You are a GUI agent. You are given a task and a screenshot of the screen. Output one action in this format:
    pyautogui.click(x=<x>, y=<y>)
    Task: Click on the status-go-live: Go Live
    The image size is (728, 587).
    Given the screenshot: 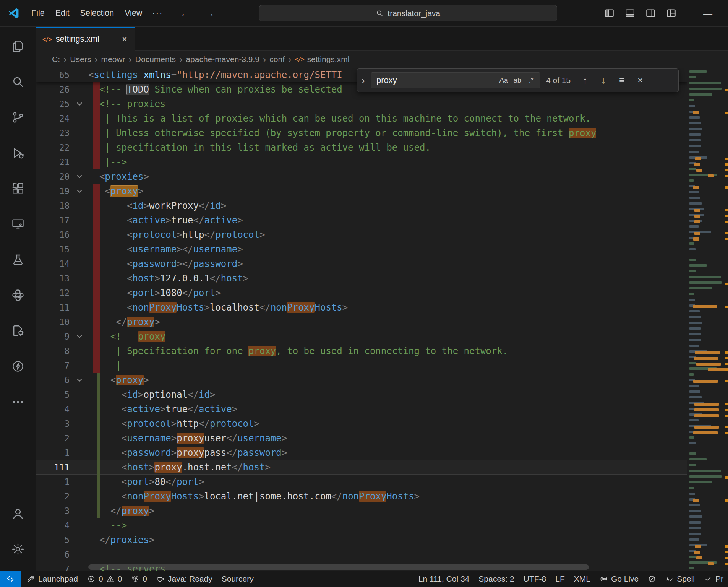 What is the action you would take?
    pyautogui.click(x=619, y=579)
    